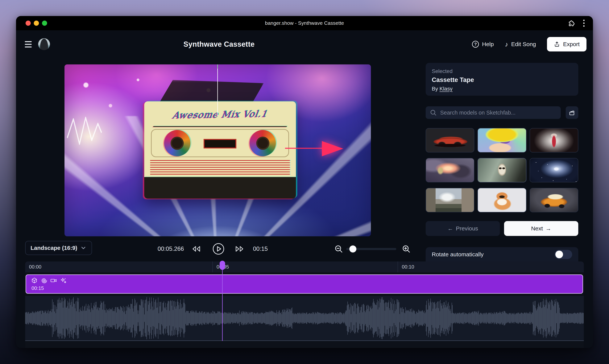 The width and height of the screenshot is (609, 364). Describe the element at coordinates (554, 140) in the screenshot. I see `model-thumbnail-fantasy-warrior` at that location.